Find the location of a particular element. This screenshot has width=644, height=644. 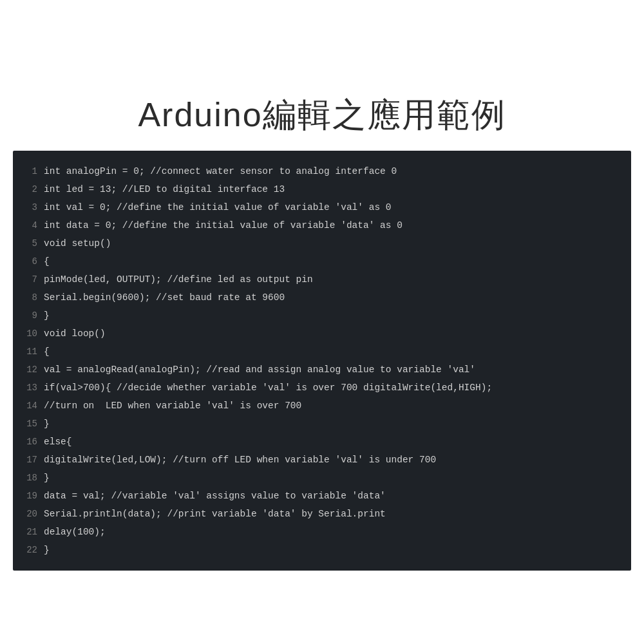

line-content: data = val; //variable 'val' assigns val… is located at coordinates (215, 496).